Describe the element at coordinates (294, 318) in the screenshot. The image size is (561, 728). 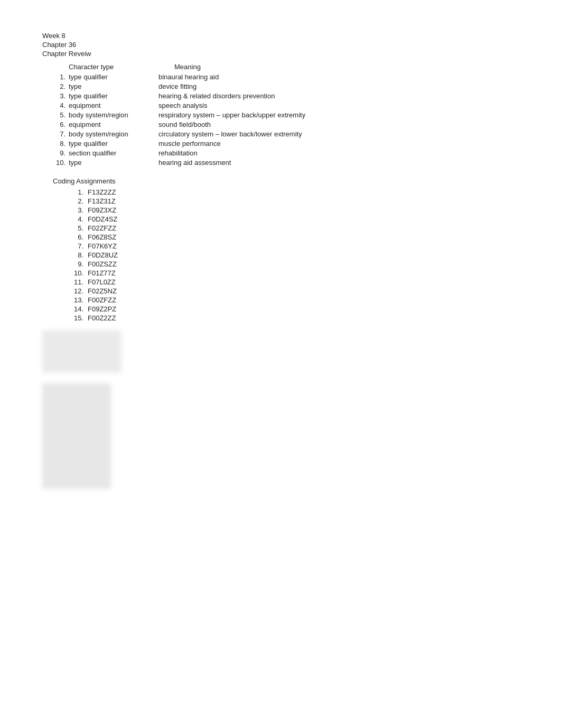
I see `list-item: 15.F00Z2ZZ` at that location.